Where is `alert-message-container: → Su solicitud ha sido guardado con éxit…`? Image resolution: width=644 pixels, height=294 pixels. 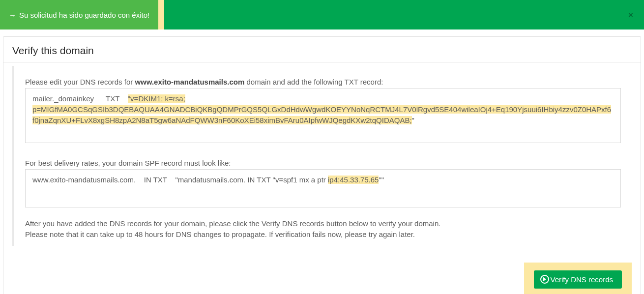 alert-message-container: → Su solicitud ha sido guardado con éxit… is located at coordinates (79, 15).